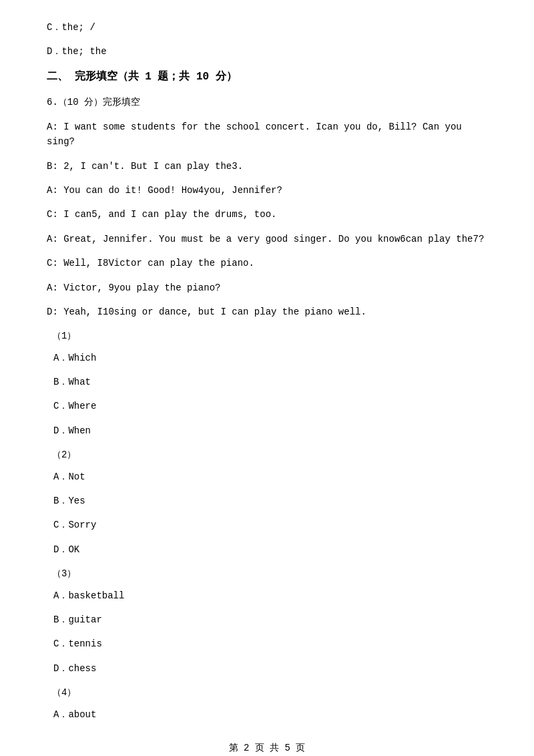 The height and width of the screenshot is (756, 534). I want to click on dialog-d1: D: Yeah, I10sing or dance, but I can pla…, so click(267, 312).